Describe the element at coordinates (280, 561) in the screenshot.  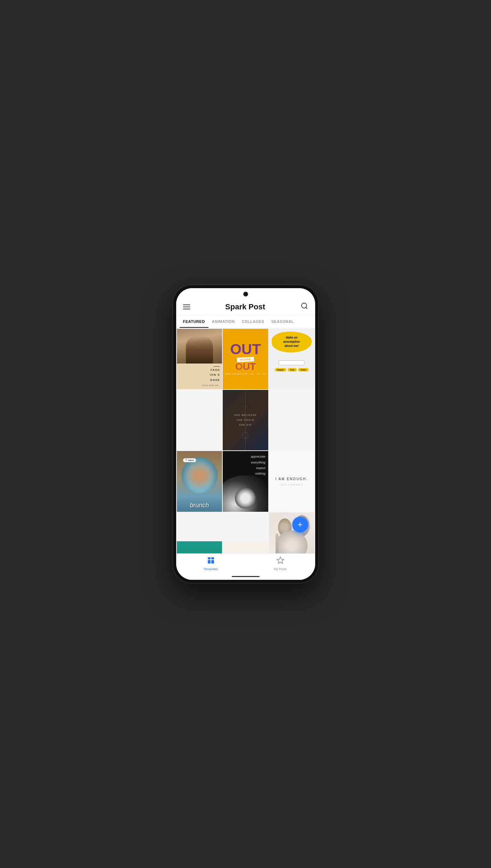
I see `my-posts-icon` at that location.